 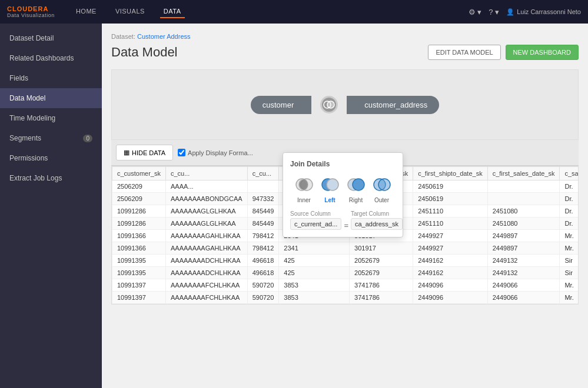 What do you see at coordinates (329, 105) in the screenshot?
I see `join-type-icon` at bounding box center [329, 105].